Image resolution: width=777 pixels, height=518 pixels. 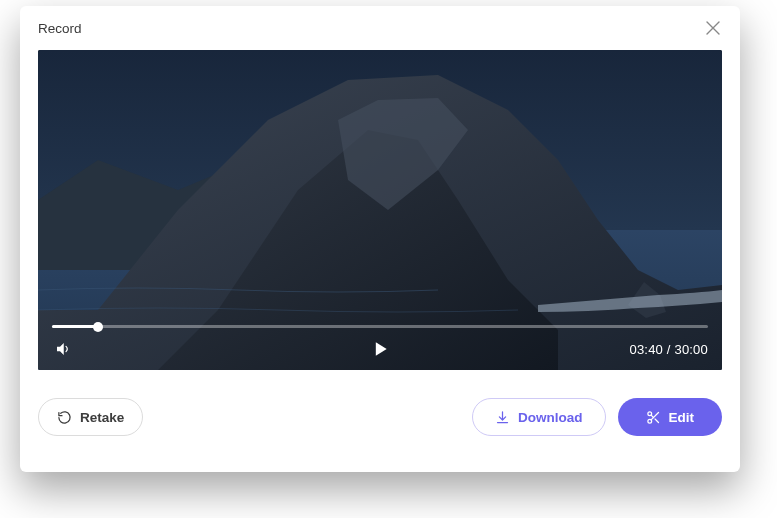 I want to click on modal-title: Record, so click(x=60, y=28).